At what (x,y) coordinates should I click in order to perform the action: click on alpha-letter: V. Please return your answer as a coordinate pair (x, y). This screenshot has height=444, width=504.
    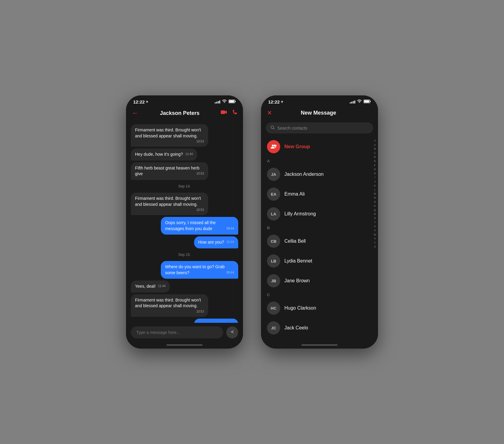
    Looking at the image, I should click on (375, 230).